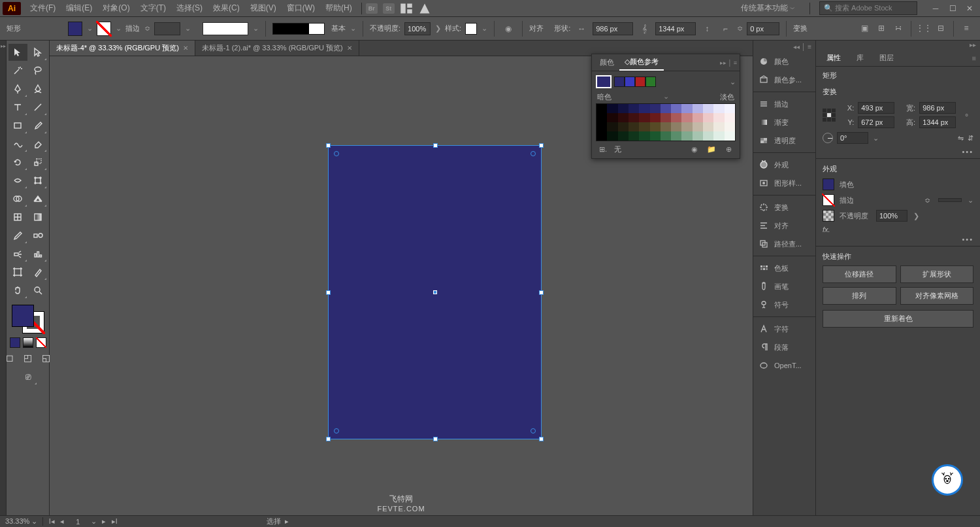 The image size is (980, 527). Describe the element at coordinates (38, 180) in the screenshot. I see `free-transform-tool` at that location.